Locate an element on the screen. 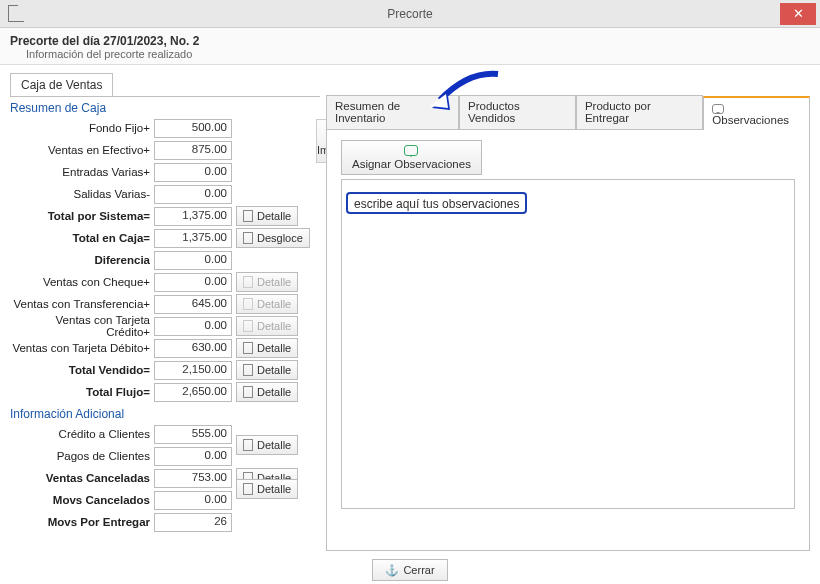 Image resolution: width=820 pixels, height=584 pixels. close-button: ⚓ Cerrar is located at coordinates (410, 570).